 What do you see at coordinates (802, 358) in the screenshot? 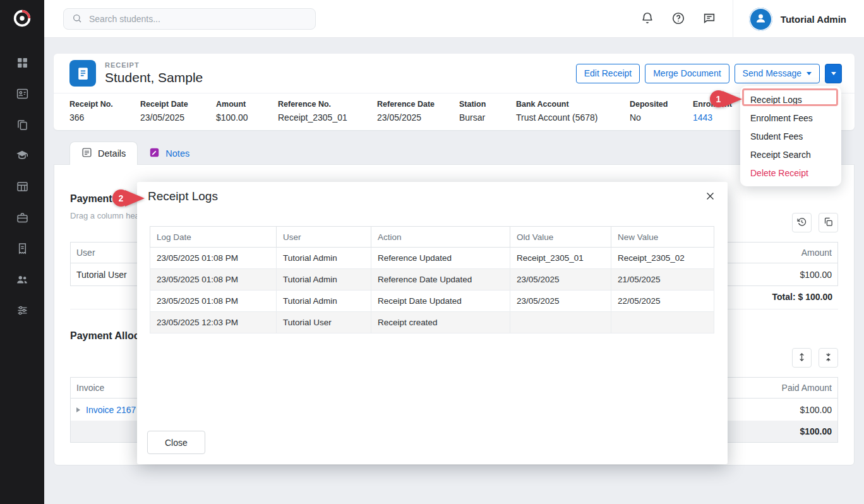
I see `expand-rows-icon` at bounding box center [802, 358].